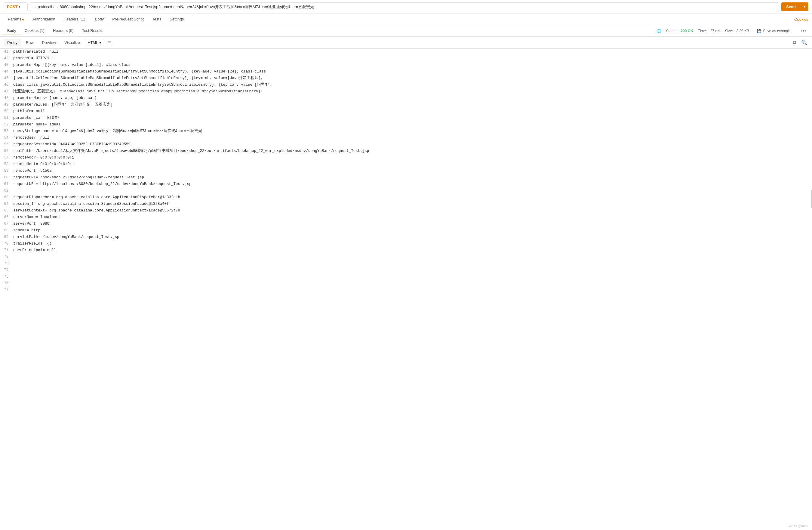 This screenshot has height=530, width=812. I want to click on code-line: 64session_1= org.apache.catalina.session…, so click(406, 204).